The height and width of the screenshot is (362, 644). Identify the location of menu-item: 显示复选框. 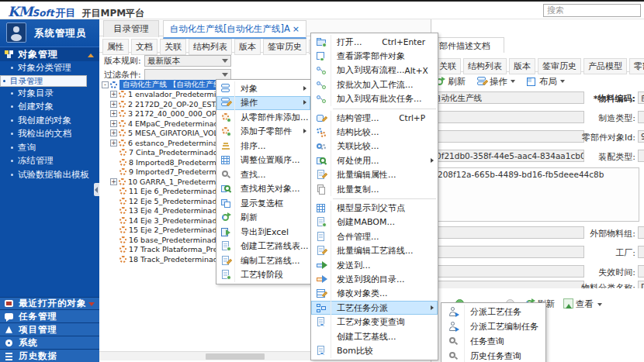
(264, 203).